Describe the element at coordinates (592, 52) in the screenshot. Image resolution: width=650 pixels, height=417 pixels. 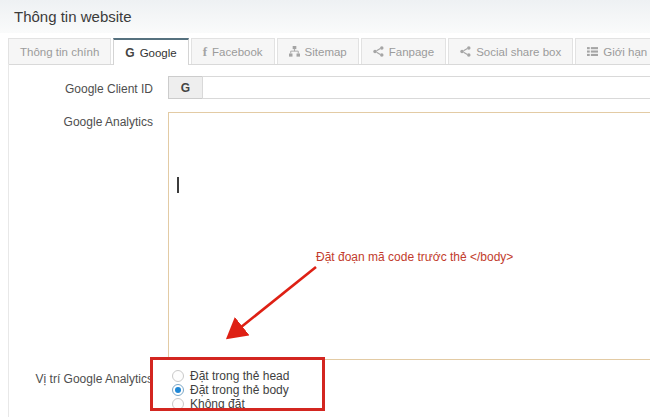
I see `list-icon` at that location.